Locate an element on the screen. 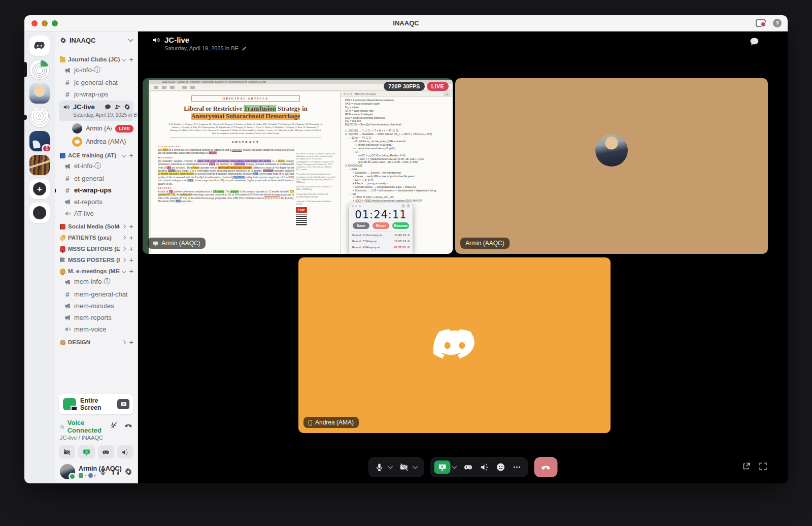  paper-authors: S.W. English, A. Delaney, D.A. Fergusson… is located at coordinates (246, 129).